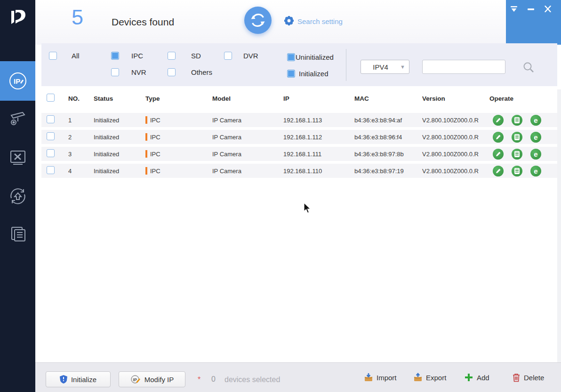 This screenshot has height=392, width=561. What do you see at coordinates (383, 99) in the screenshot?
I see `col-mac: MAC` at bounding box center [383, 99].